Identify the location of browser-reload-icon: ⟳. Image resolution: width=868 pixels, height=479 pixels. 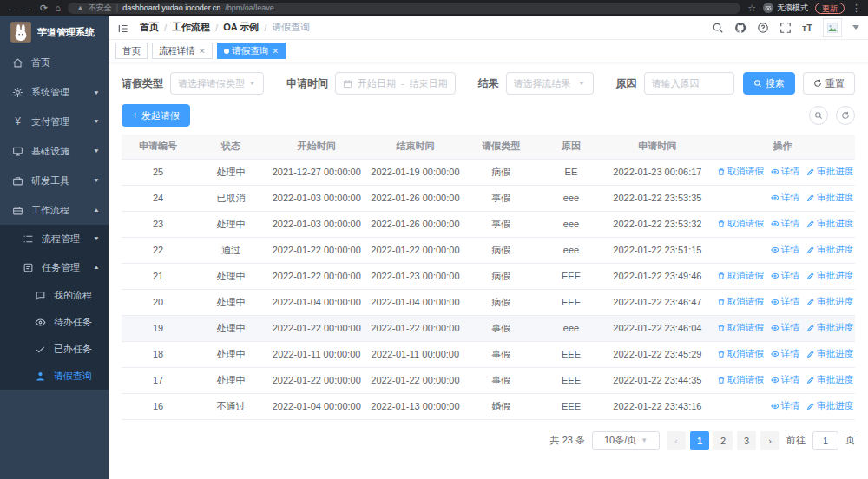
(43, 9).